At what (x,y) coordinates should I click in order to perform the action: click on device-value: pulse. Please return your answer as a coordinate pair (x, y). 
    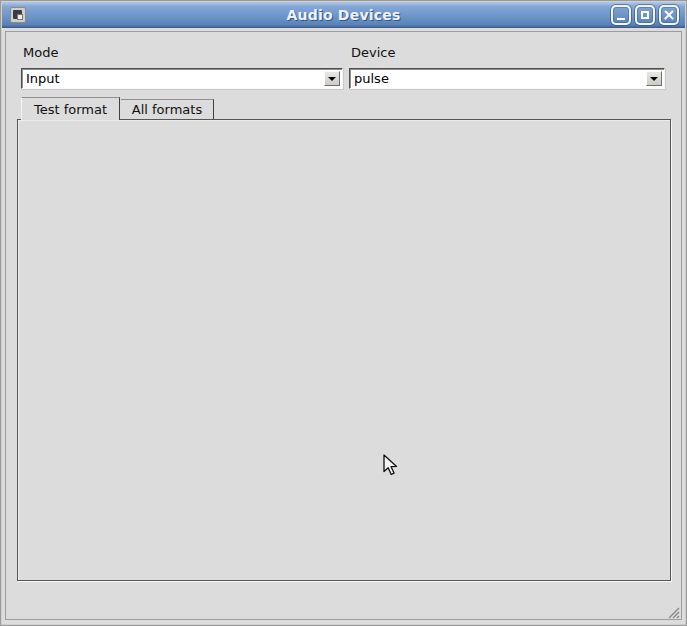
    Looking at the image, I should click on (498, 78).